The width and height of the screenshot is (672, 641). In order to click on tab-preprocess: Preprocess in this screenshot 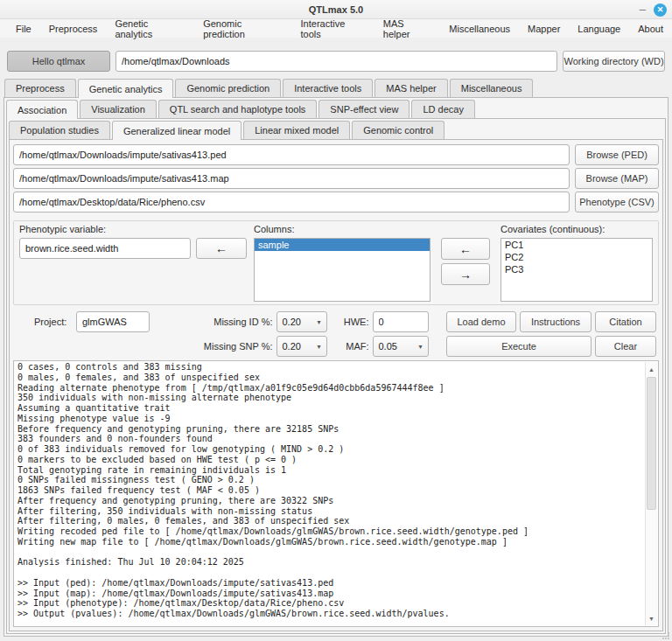, I will do `click(40, 87)`.